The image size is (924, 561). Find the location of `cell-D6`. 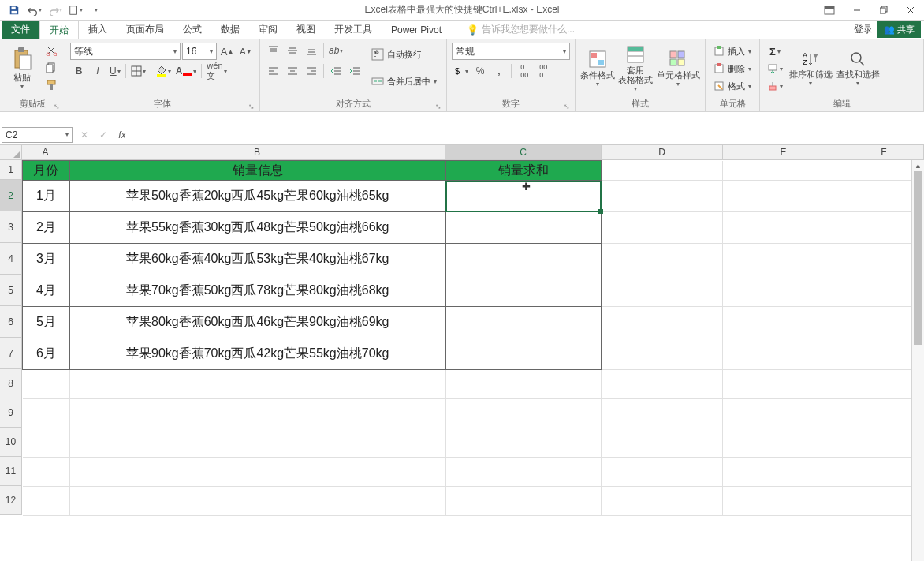

cell-D6 is located at coordinates (662, 323).